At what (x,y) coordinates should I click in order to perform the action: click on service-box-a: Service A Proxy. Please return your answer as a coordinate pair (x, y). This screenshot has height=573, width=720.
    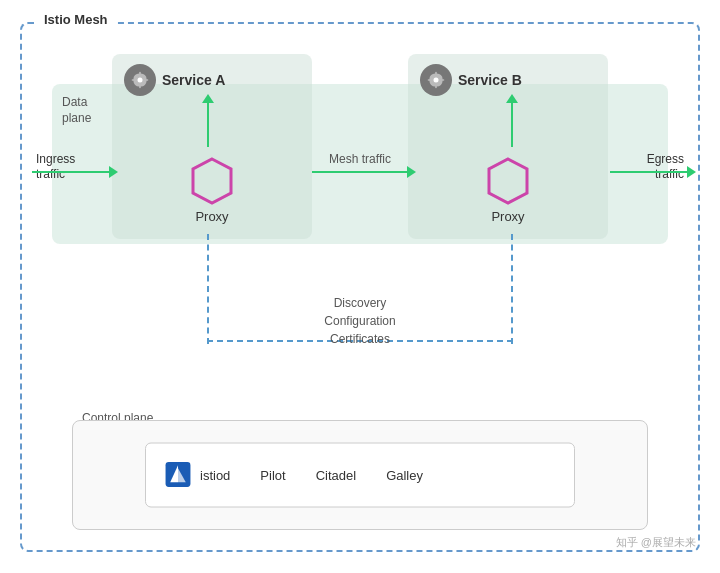
    Looking at the image, I should click on (212, 146).